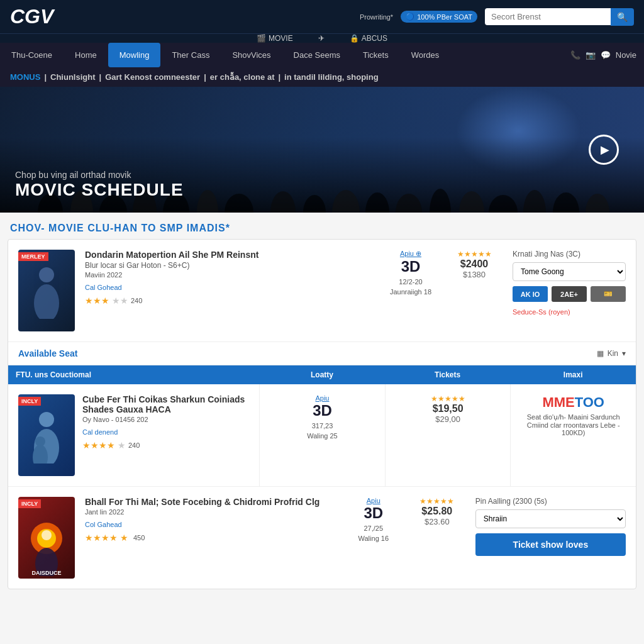 This screenshot has width=644, height=644. Describe the element at coordinates (30, 401) in the screenshot. I see `poster-badge-2: INCLY` at that location.